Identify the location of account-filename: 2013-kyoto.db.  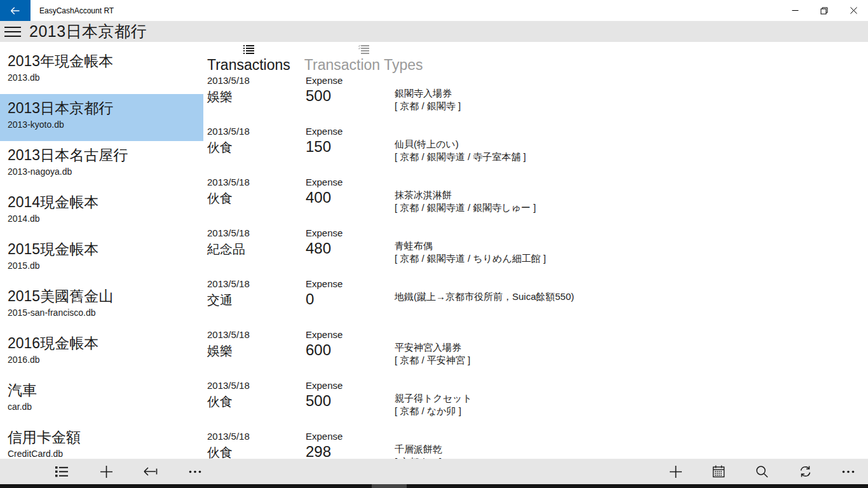
(103, 125).